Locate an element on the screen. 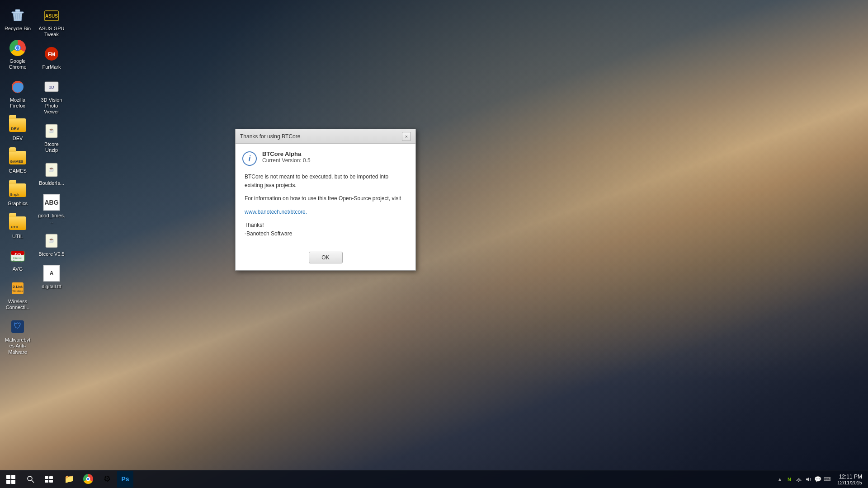 This screenshot has width=868, height=488. desktop-icon-btcore-v05: ☕ Btcore V0.5 is located at coordinates (52, 244).